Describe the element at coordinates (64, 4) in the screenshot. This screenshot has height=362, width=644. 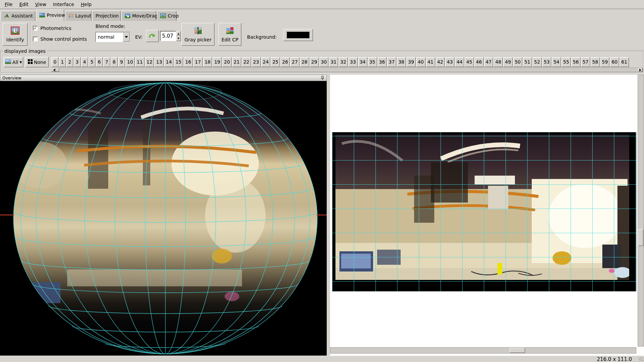
I see `menu-interface: Interface` at that location.